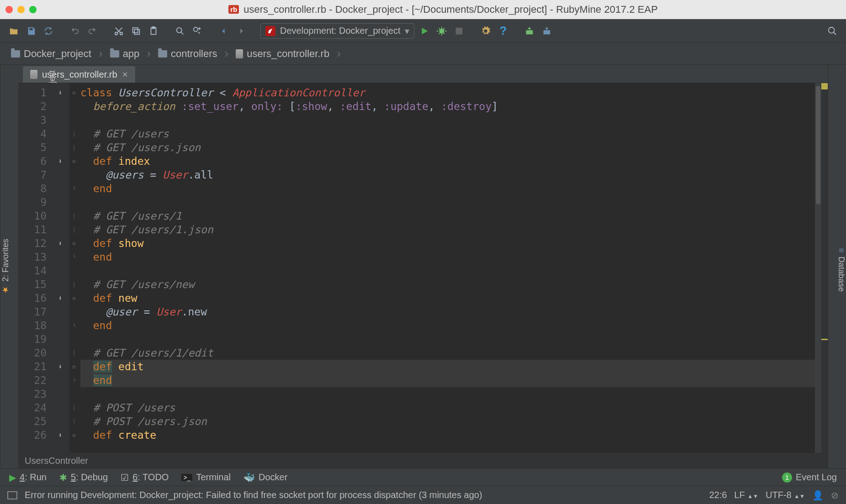  I want to click on terminal-tool-tab: >_Terminal, so click(206, 478).